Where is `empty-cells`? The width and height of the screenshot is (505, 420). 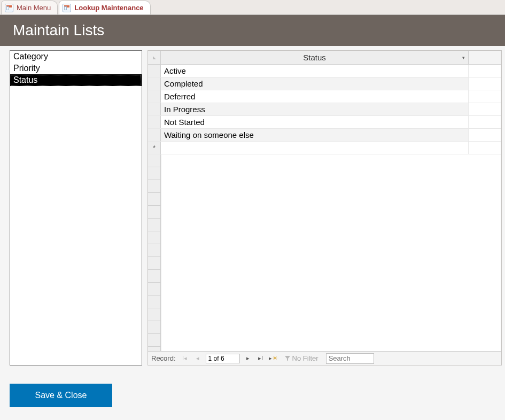 empty-cells is located at coordinates (161, 253).